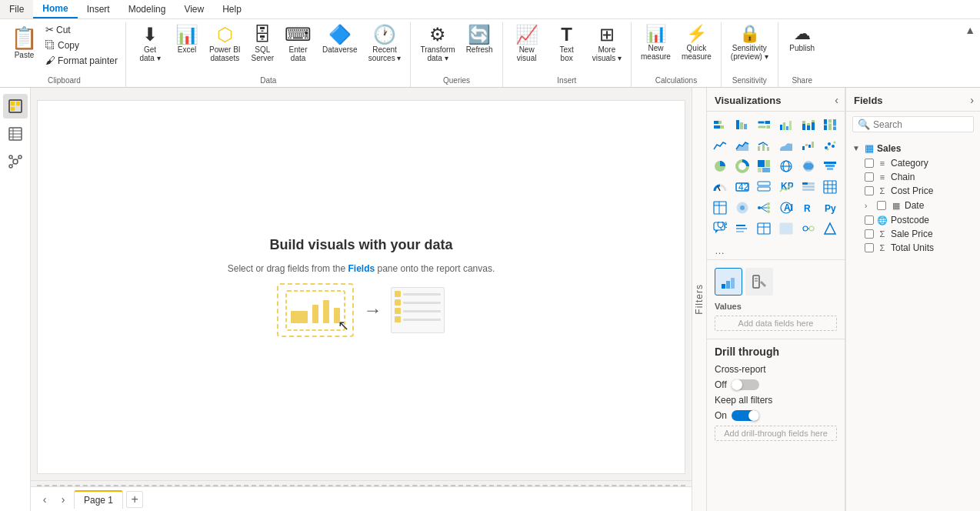  What do you see at coordinates (764, 145) in the screenshot?
I see `viz-line-column` at bounding box center [764, 145].